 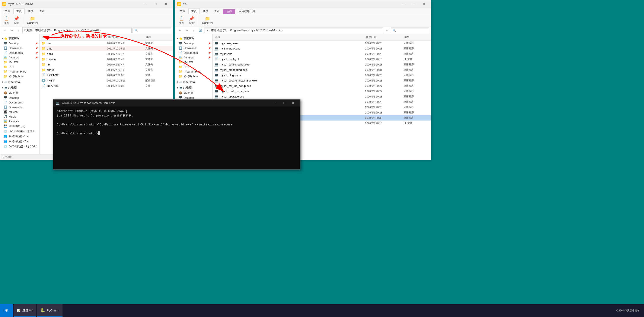 What do you see at coordinates (192, 20) in the screenshot?
I see `paste-btn-2: 📌粘贴` at bounding box center [192, 20].